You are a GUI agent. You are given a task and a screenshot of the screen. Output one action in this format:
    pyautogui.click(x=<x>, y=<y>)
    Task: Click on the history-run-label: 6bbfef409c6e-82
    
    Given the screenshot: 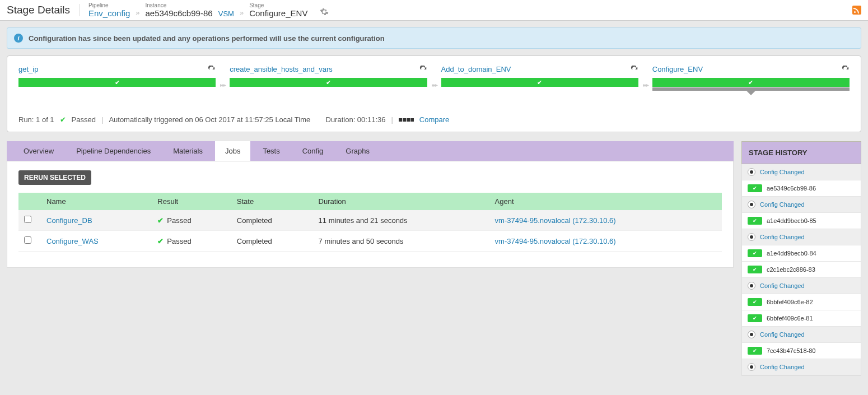 What is the action you would take?
    pyautogui.click(x=790, y=302)
    